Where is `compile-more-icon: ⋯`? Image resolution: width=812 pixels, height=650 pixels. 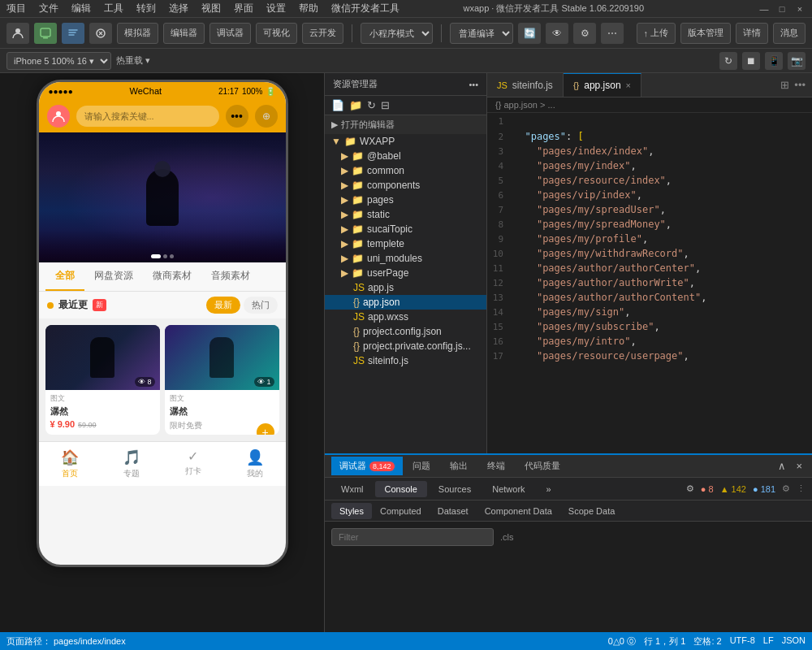 compile-more-icon: ⋯ is located at coordinates (612, 33).